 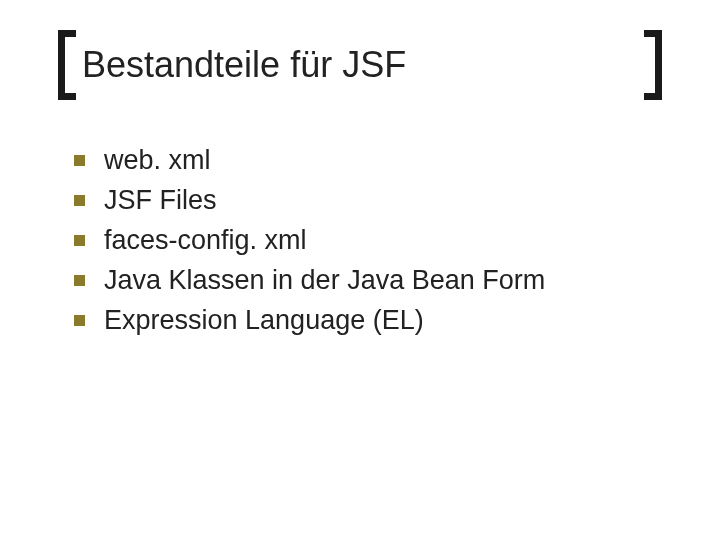 What do you see at coordinates (365, 320) in the screenshot?
I see `list-item: Expression Language (EL)` at bounding box center [365, 320].